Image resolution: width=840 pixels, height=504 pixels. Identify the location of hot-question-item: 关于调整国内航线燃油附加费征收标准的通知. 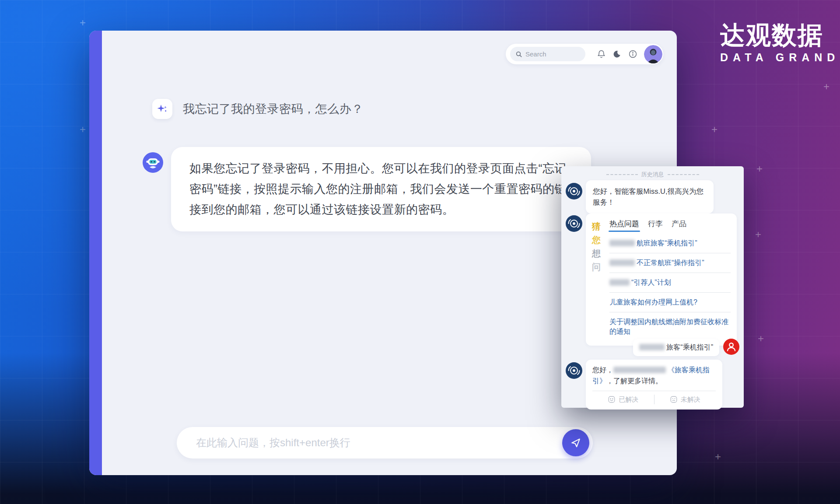
(670, 327).